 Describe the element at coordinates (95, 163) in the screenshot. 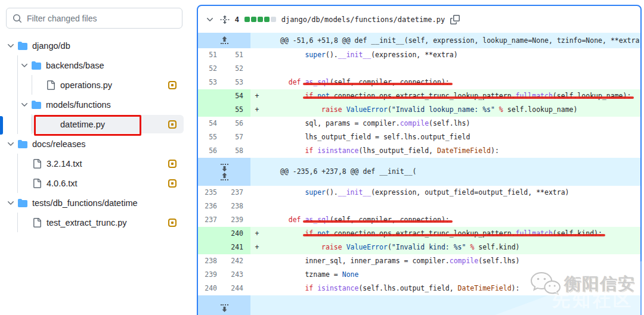

I see `tree-file-3-2-14-txt: 3.2.14.txt` at that location.